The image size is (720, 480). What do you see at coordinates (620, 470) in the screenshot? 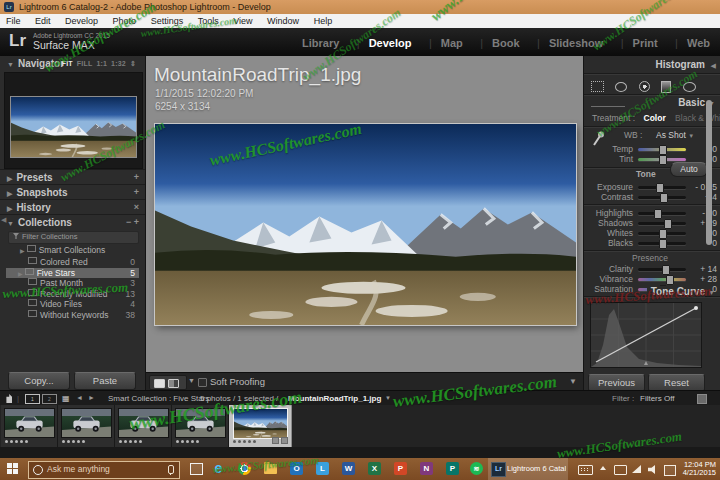
I see `display-icon` at bounding box center [620, 470].